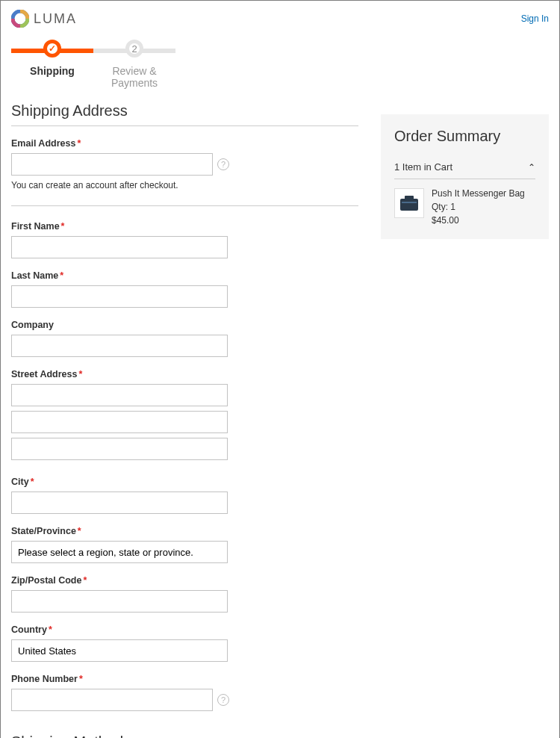 The image size is (560, 738). What do you see at coordinates (185, 226) in the screenshot?
I see `firstname-label: First Name*` at bounding box center [185, 226].